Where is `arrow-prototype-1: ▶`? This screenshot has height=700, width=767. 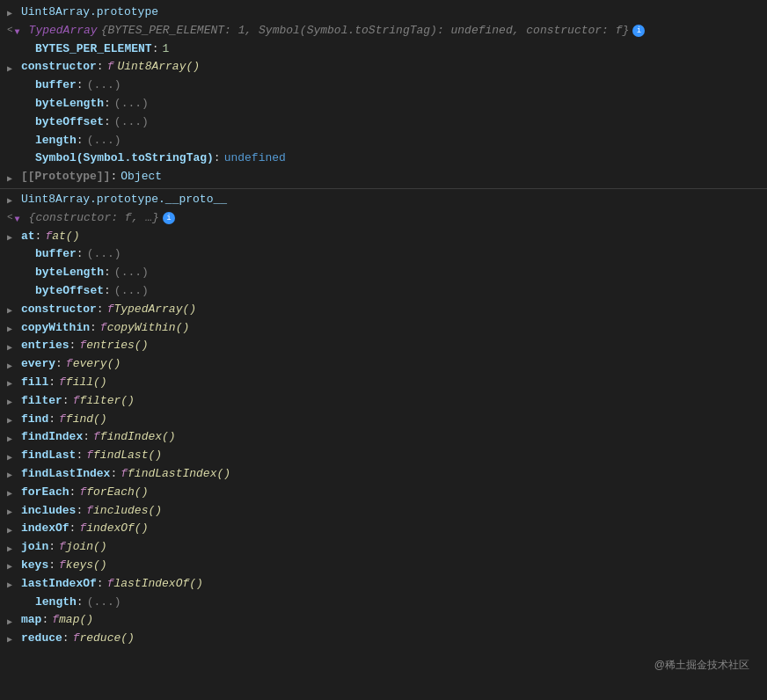
arrow-prototype-1: ▶ is located at coordinates (12, 178).